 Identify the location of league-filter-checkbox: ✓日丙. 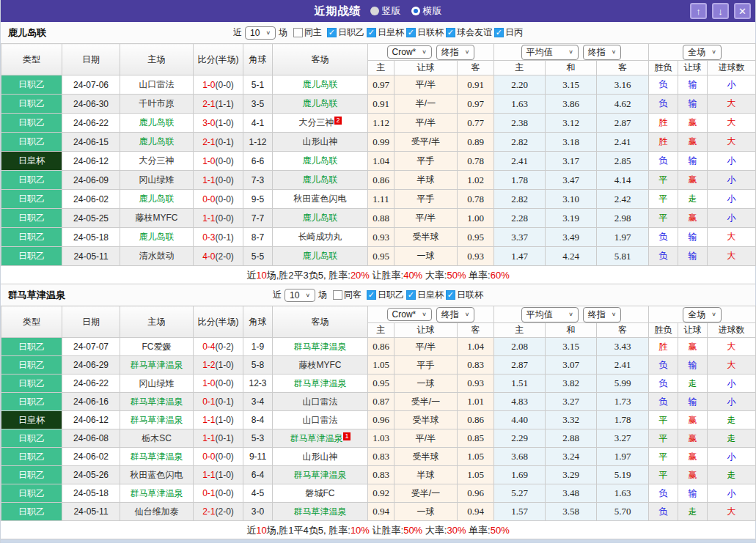
(509, 32).